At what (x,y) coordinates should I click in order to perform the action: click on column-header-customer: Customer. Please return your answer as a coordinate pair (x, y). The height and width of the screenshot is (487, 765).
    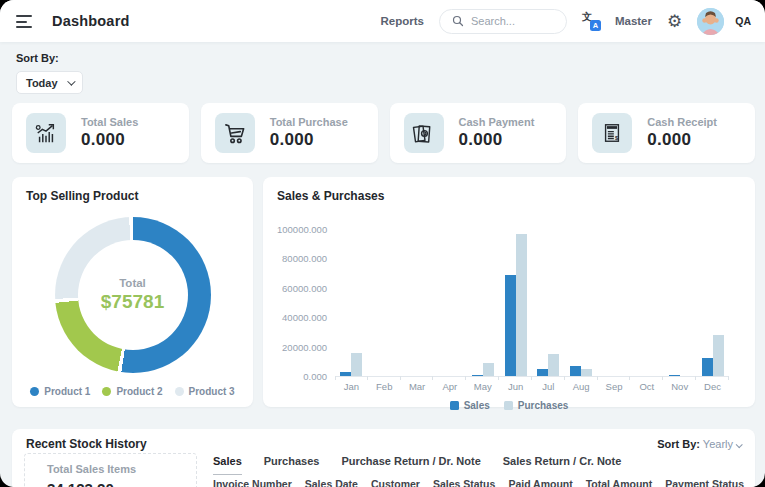
    Looking at the image, I should click on (396, 482).